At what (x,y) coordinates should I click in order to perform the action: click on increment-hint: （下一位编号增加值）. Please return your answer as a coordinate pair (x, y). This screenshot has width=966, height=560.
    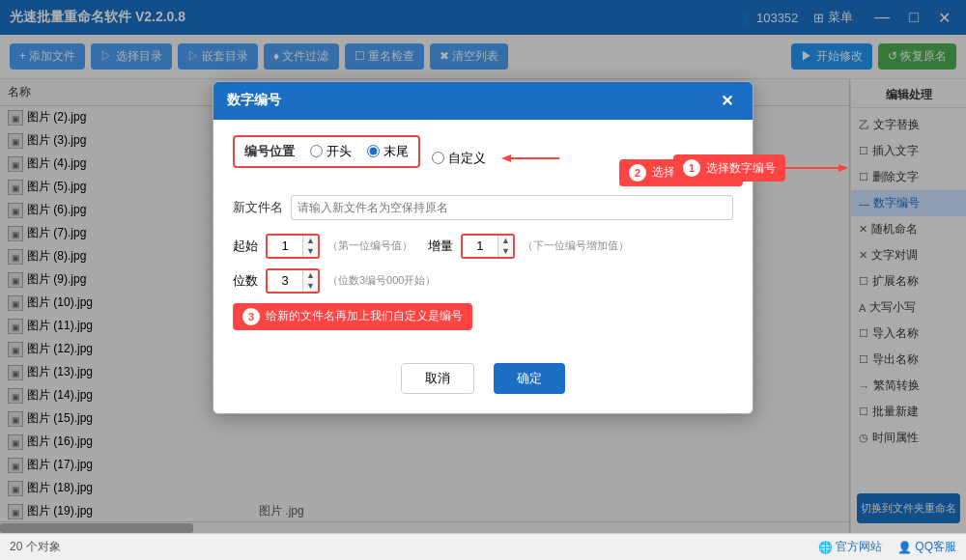
    Looking at the image, I should click on (576, 245).